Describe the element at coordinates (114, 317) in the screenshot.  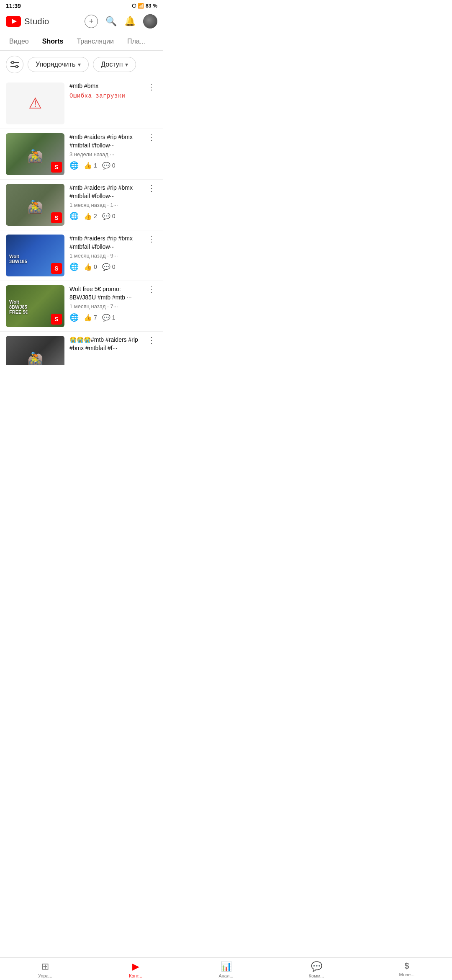
I see `comment-count: 1` at that location.